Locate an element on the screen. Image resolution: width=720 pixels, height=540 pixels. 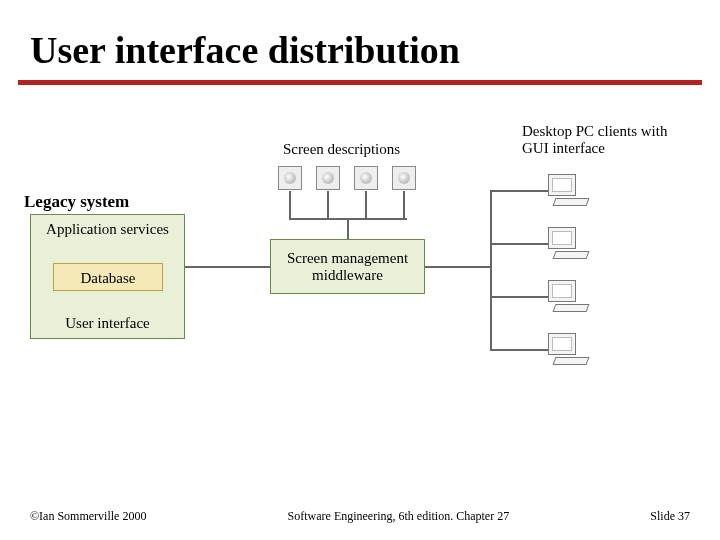
footer-copyright: ©Ian Sommerville 2000 is located at coordinates (88, 516).